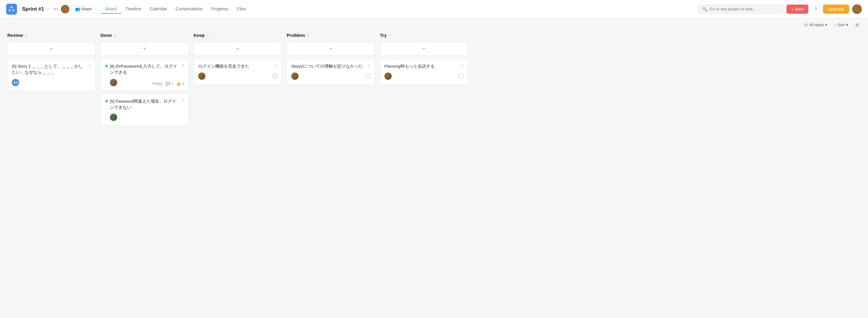 The image size is (868, 318). I want to click on project-info: Sprint #1 ☆ ••• 👥 Share, so click(59, 9).